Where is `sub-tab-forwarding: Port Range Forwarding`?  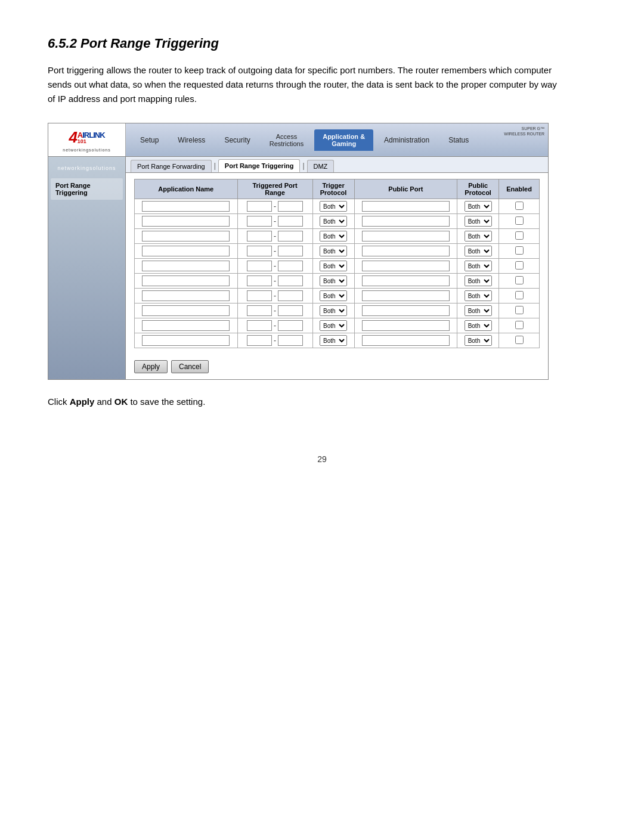 sub-tab-forwarding: Port Range Forwarding is located at coordinates (171, 166).